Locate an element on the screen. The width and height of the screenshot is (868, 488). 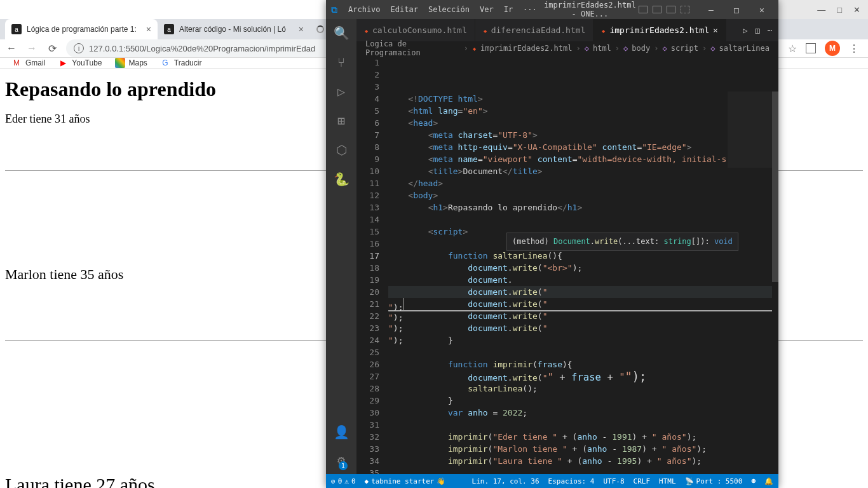
tab-label: imprimirEdades2.html is located at coordinates (660, 30).